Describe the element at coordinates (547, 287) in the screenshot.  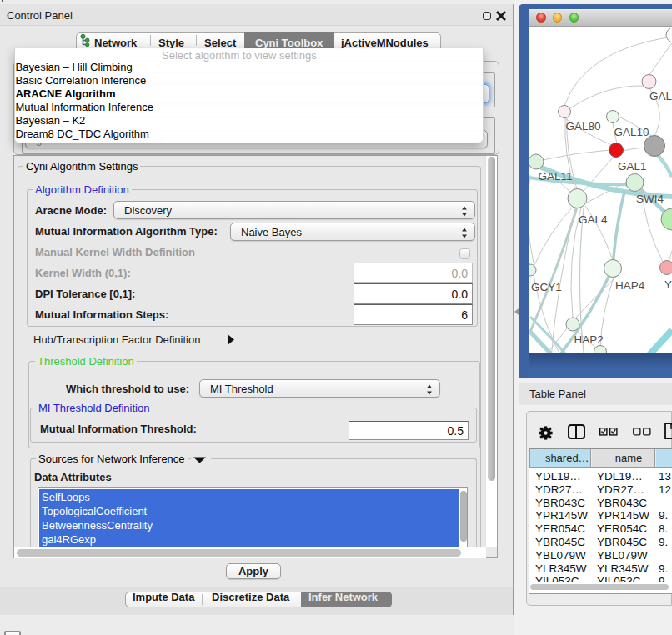
I see `svg-text: GCY1` at that location.